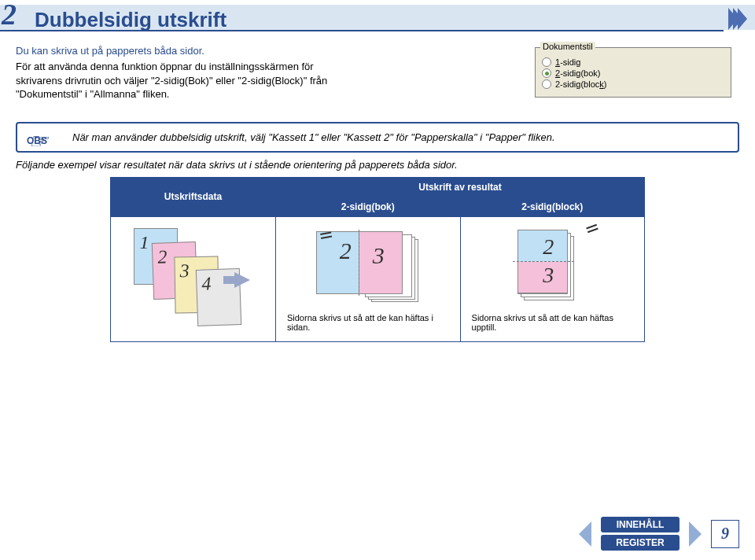 This screenshot has width=755, height=560. Describe the element at coordinates (725, 534) in the screenshot. I see `page-number: 9` at that location.